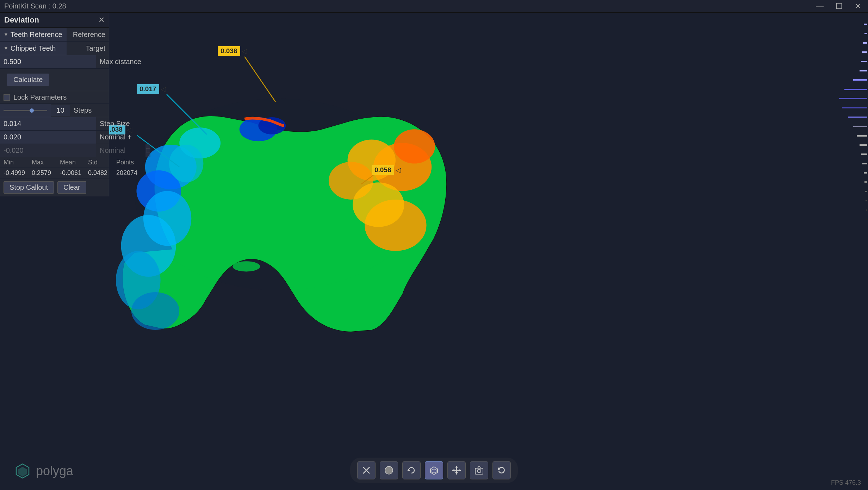 The image size is (868, 490). Describe the element at coordinates (434, 470) in the screenshot. I see `mesh-icon` at that location.